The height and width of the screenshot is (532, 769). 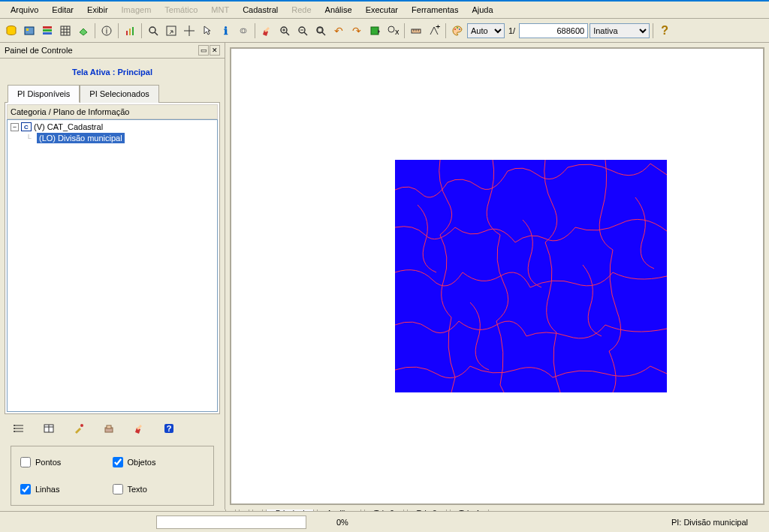 I want to click on svg-text: i, so click(x=107, y=31).